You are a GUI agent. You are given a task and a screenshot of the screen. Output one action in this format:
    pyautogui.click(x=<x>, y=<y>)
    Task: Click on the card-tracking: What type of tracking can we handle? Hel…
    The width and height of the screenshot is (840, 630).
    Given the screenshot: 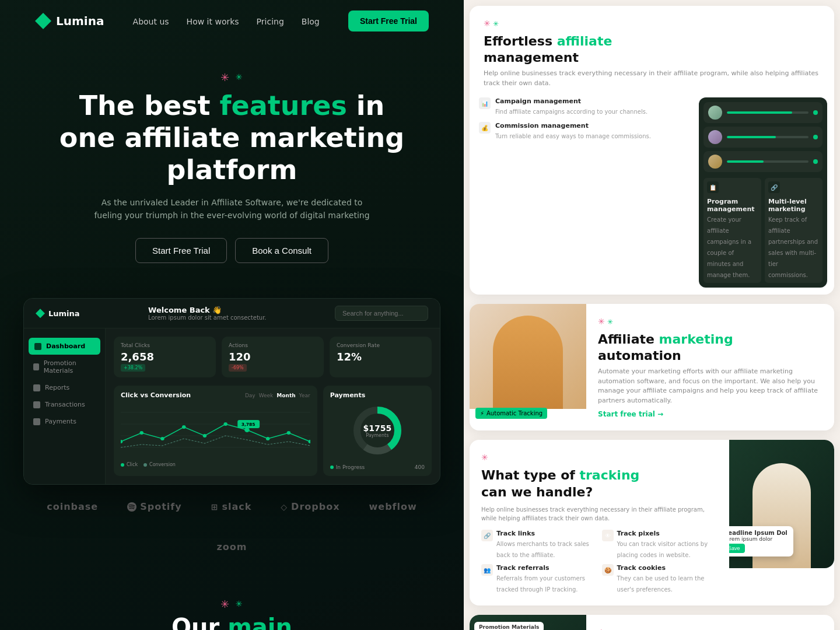 What is the action you would take?
    pyautogui.click(x=652, y=523)
    